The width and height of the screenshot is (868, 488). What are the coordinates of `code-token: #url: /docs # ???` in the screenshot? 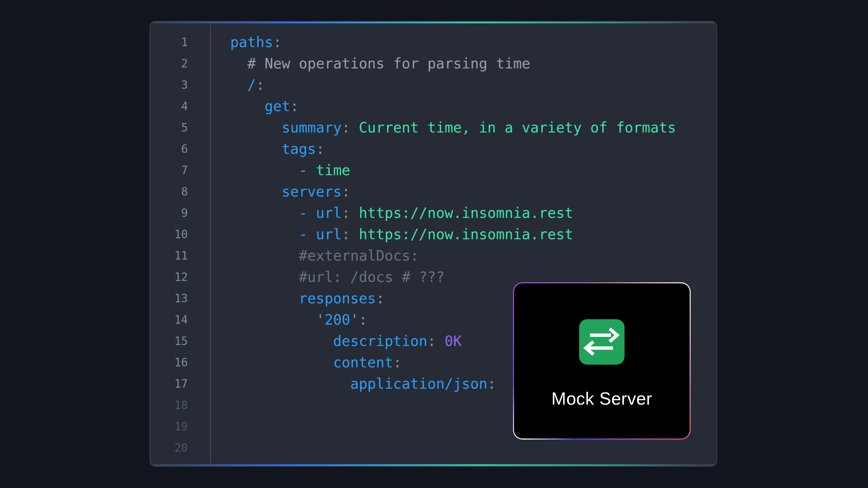 It's located at (372, 277).